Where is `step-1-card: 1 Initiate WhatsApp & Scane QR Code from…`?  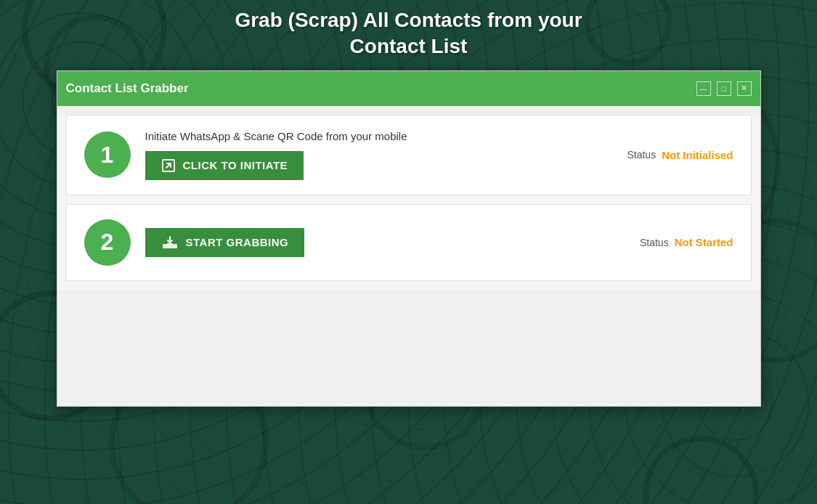
step-1-card: 1 Initiate WhatsApp & Scane QR Code from… is located at coordinates (409, 155).